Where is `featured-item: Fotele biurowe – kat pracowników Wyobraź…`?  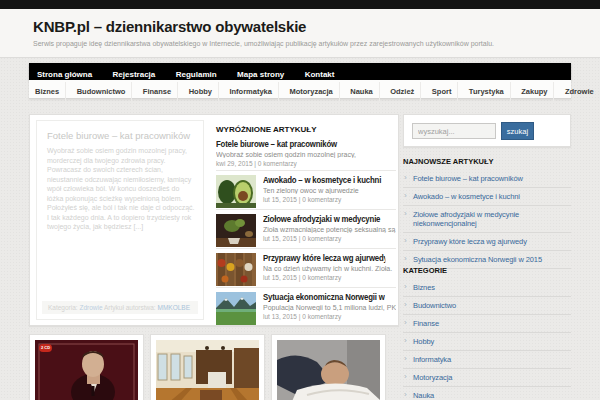
featured-item: Fotele biurowe – kat pracowników Wyobraź… is located at coordinates (306, 154).